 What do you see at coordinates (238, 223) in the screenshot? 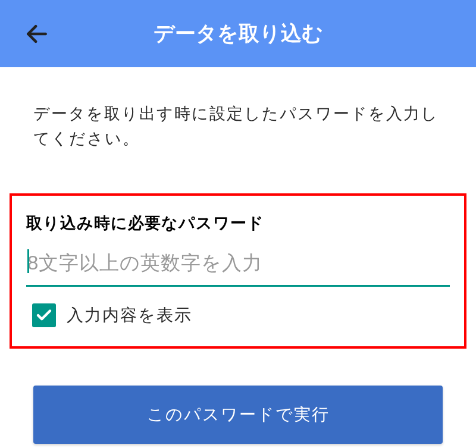
I see `password-label: 取り込み時に必要なパスワード` at bounding box center [238, 223].